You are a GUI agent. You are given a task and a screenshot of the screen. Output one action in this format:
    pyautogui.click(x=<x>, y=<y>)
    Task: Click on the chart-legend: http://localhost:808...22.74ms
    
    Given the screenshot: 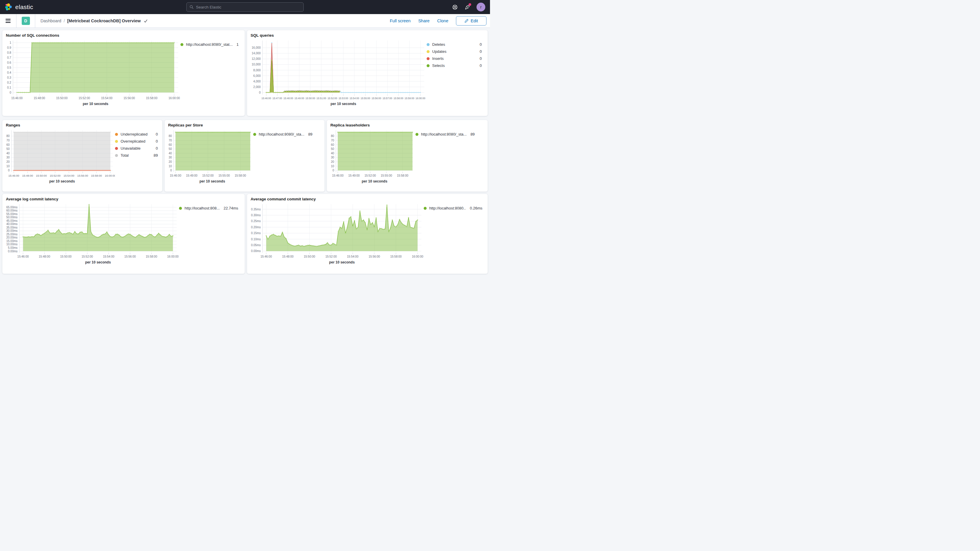 What is the action you would take?
    pyautogui.click(x=209, y=208)
    